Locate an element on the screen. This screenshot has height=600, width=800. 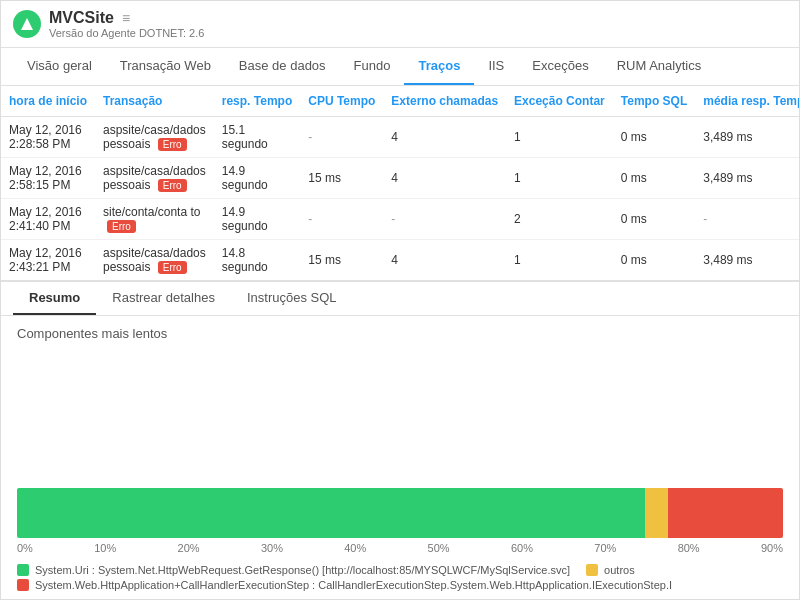
nav-visao-geral: Visão geral is located at coordinates (60, 66).